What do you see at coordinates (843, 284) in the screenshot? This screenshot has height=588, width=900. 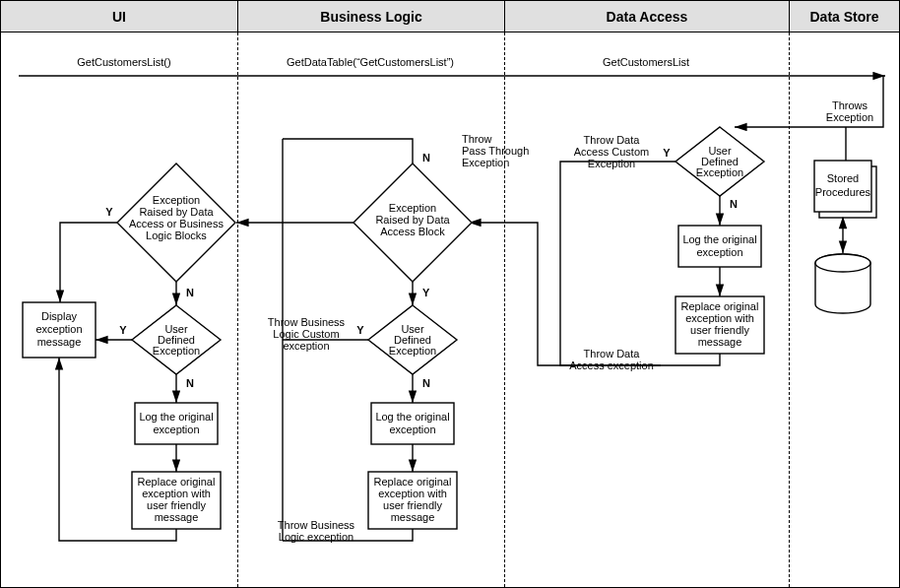 I see `database-icon` at bounding box center [843, 284].